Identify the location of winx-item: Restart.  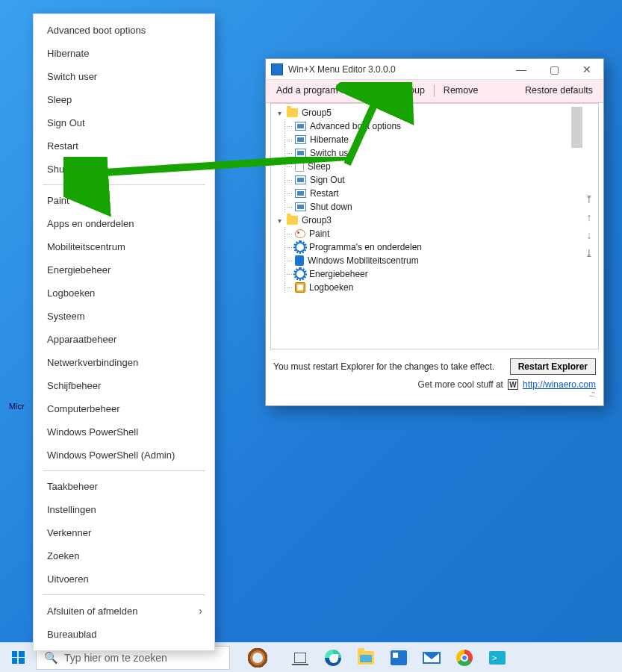
(124, 146).